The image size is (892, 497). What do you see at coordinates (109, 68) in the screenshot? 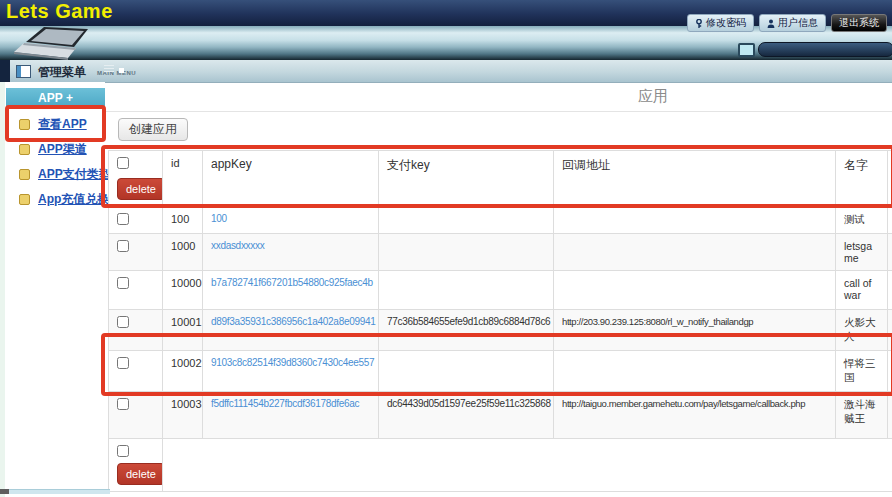
I see `menu-lines-icon` at bounding box center [109, 68].